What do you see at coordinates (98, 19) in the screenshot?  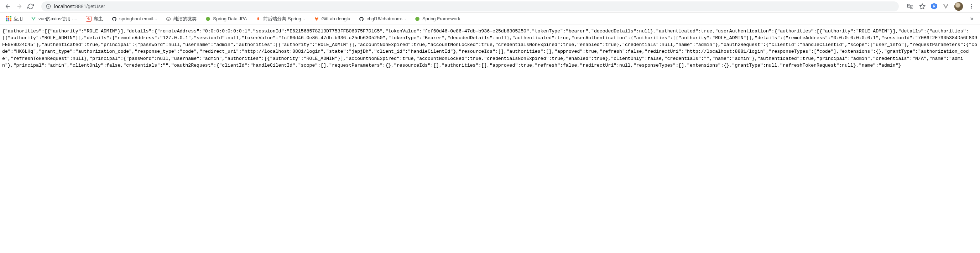 I see `bookmark-label: 爬虫` at bounding box center [98, 19].